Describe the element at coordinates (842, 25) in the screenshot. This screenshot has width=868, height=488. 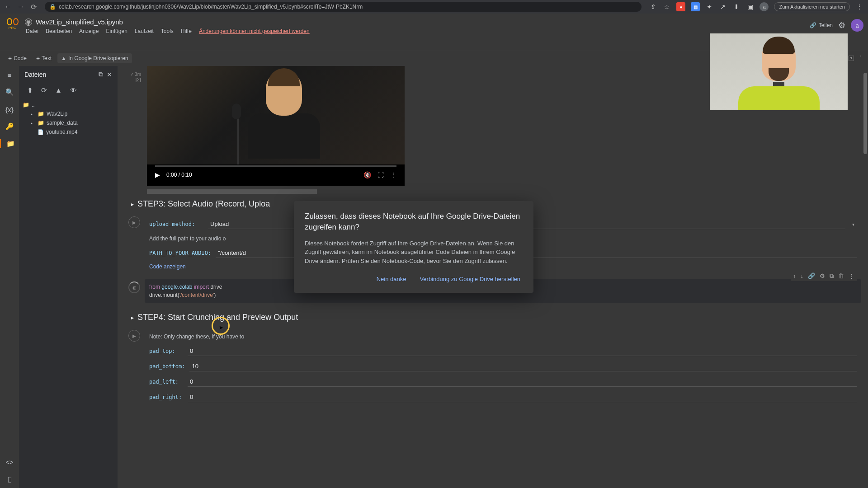
I see `settings-icon: ⚙` at that location.